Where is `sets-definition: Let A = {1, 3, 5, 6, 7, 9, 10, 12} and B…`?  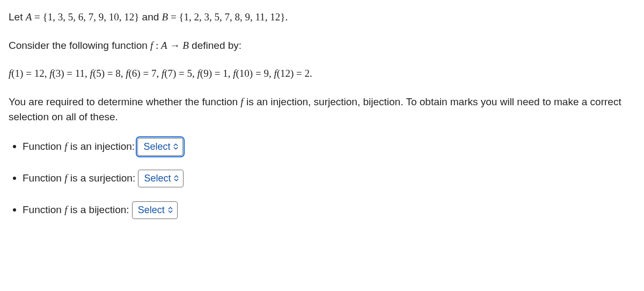
sets-definition: Let A = {1, 3, 5, 6, 7, 9, 10, 12} and B… is located at coordinates (322, 17).